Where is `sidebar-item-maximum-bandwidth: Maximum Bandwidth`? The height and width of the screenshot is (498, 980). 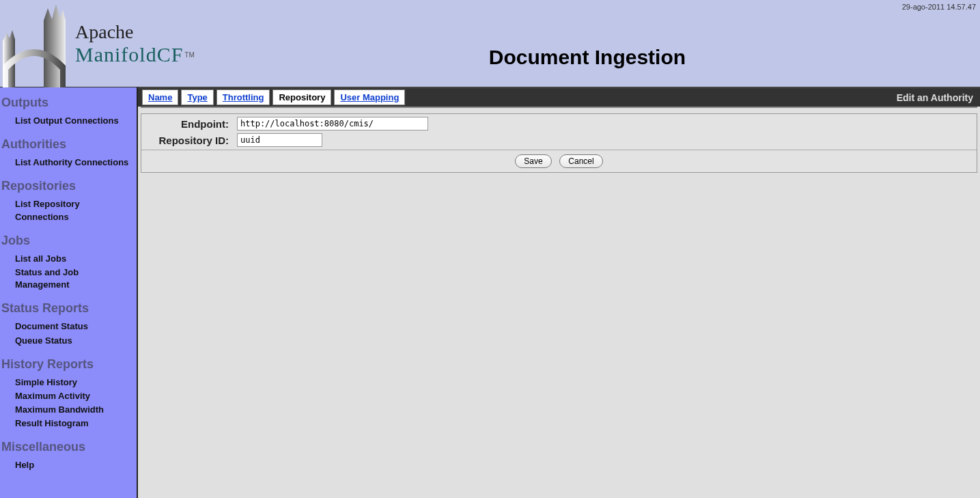 sidebar-item-maximum-bandwidth: Maximum Bandwidth is located at coordinates (68, 410).